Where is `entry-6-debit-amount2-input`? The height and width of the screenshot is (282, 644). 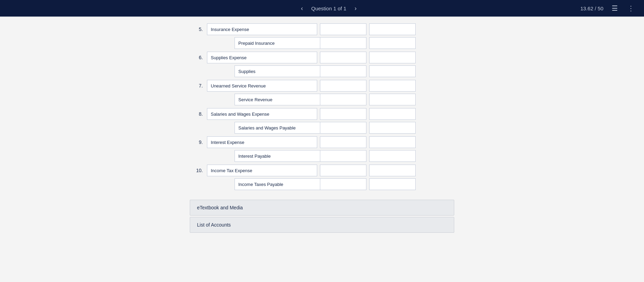
entry-6-debit-amount2-input is located at coordinates (393, 58).